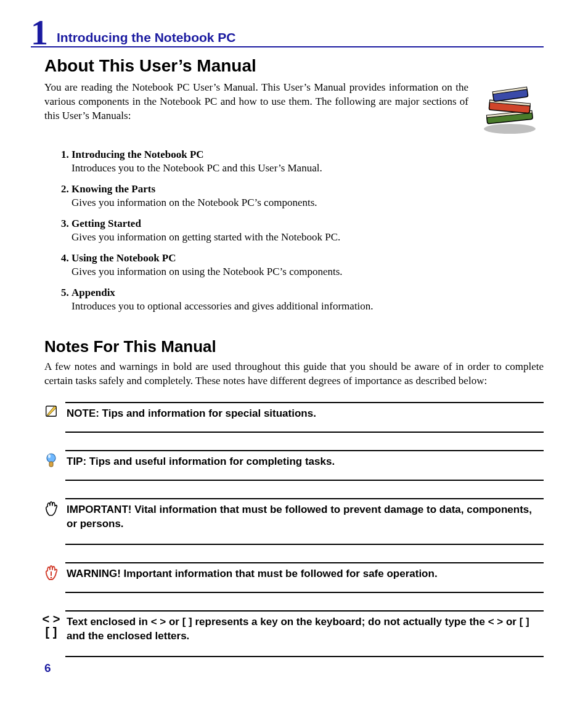 Image resolution: width=588 pixels, height=712 pixels. Describe the element at coordinates (304, 578) in the screenshot. I see `callout-text: WARNING! Important information that must…` at that location.